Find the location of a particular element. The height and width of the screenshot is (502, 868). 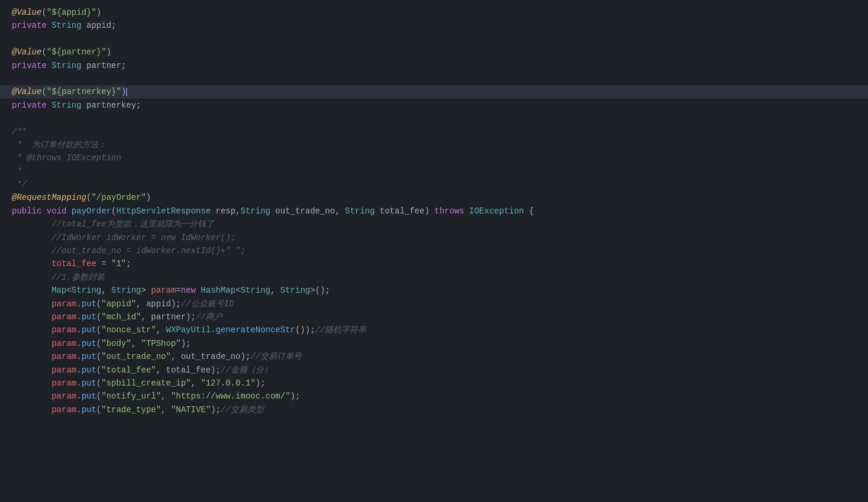

code-content: @Value("${partner}") is located at coordinates (434, 52).